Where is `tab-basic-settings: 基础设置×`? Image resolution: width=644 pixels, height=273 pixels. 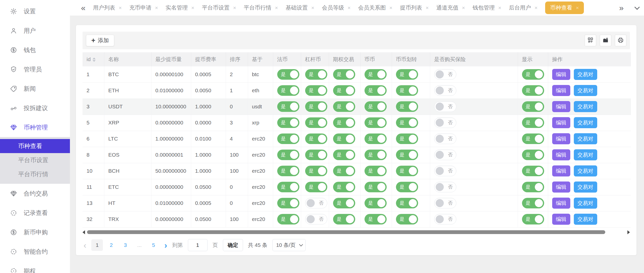 tab-basic-settings: 基础设置× is located at coordinates (300, 8).